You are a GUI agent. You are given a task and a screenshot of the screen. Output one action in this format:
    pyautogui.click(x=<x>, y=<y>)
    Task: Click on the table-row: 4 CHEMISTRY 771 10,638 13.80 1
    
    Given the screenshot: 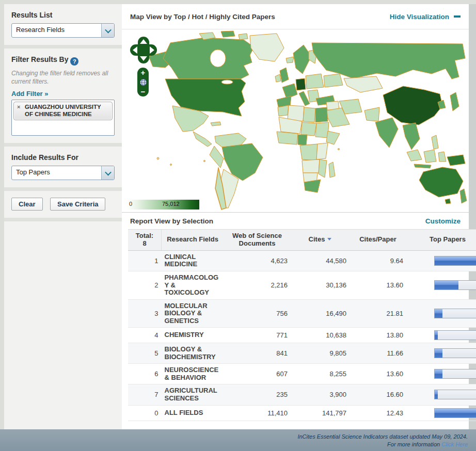 What is the action you would take?
    pyautogui.click(x=302, y=335)
    